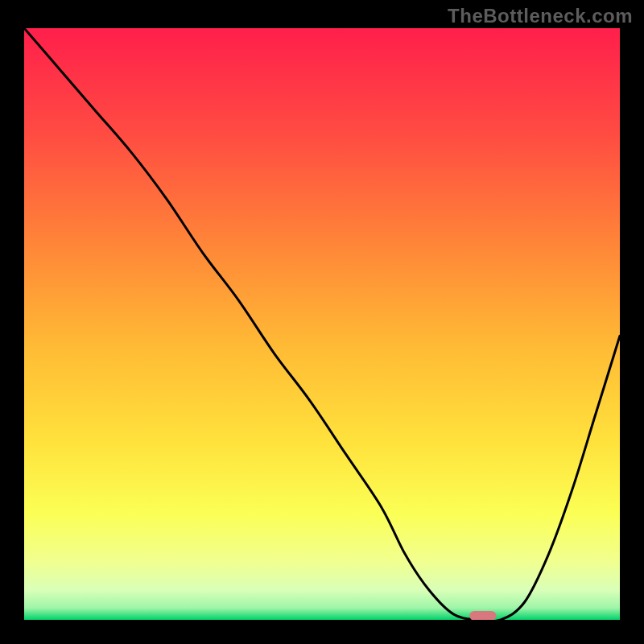 The image size is (644, 644). I want to click on watermark-text: TheBottleneck.com, so click(540, 16).